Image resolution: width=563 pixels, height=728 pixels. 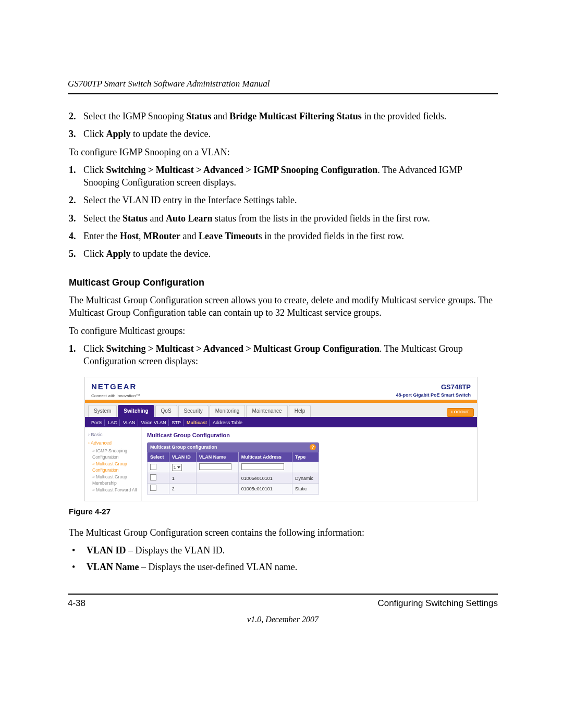 What do you see at coordinates (76, 236) in the screenshot?
I see `step-number: 4.` at bounding box center [76, 236].